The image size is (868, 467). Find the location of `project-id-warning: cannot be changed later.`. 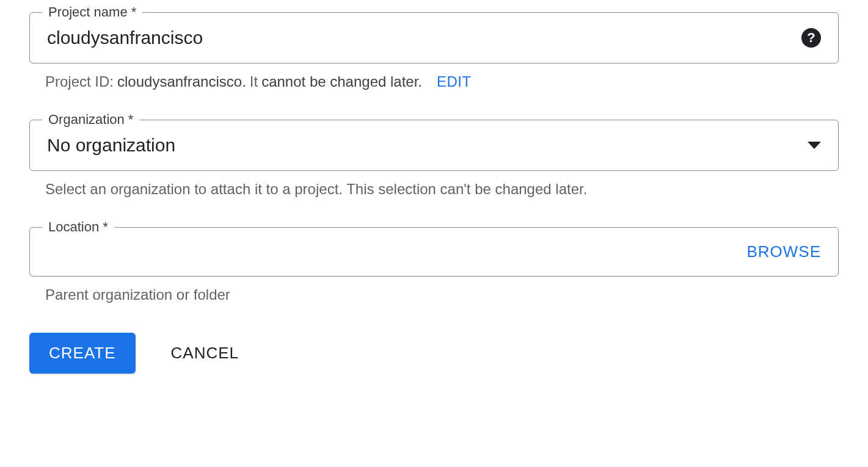

project-id-warning: cannot be changed later. is located at coordinates (342, 82).